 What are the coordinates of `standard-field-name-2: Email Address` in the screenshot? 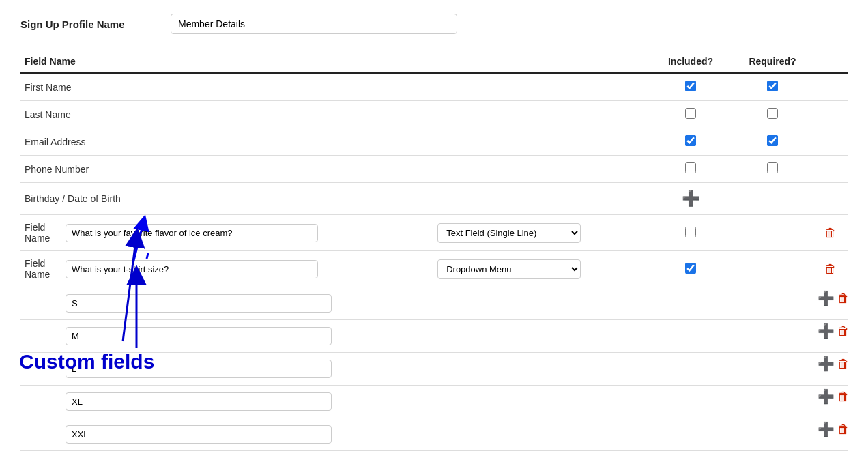 It's located at (227, 142).